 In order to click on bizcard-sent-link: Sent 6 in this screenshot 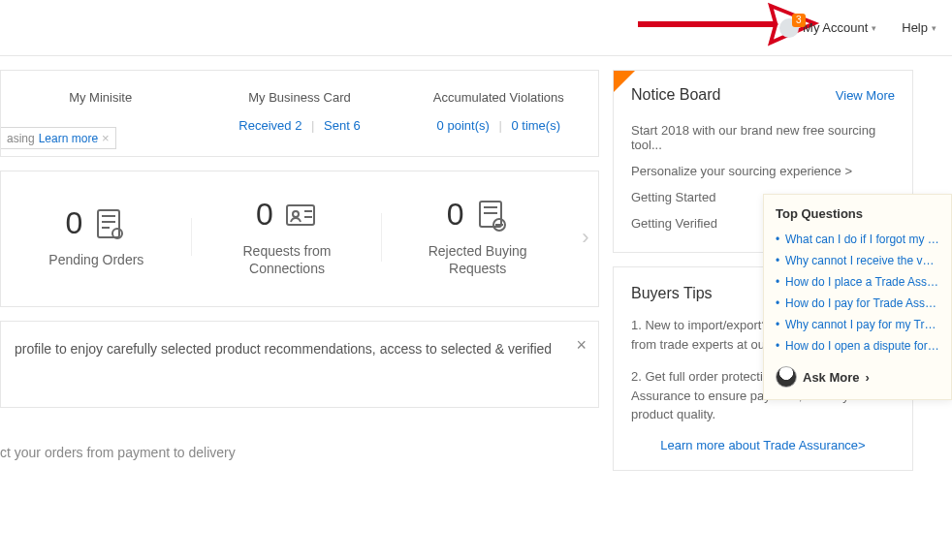, I will do `click(342, 126)`.